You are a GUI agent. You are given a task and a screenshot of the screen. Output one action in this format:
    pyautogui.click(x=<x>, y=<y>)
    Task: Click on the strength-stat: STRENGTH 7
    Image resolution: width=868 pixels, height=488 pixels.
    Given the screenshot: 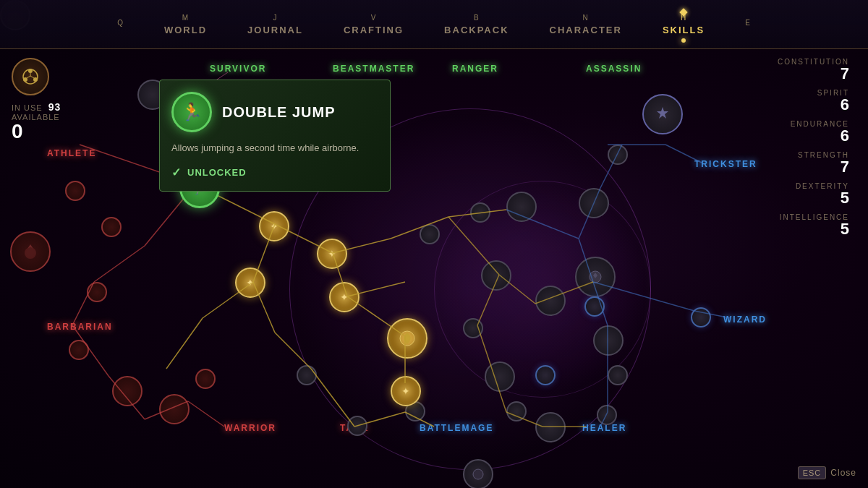 What is the action you would take?
    pyautogui.click(x=813, y=163)
    